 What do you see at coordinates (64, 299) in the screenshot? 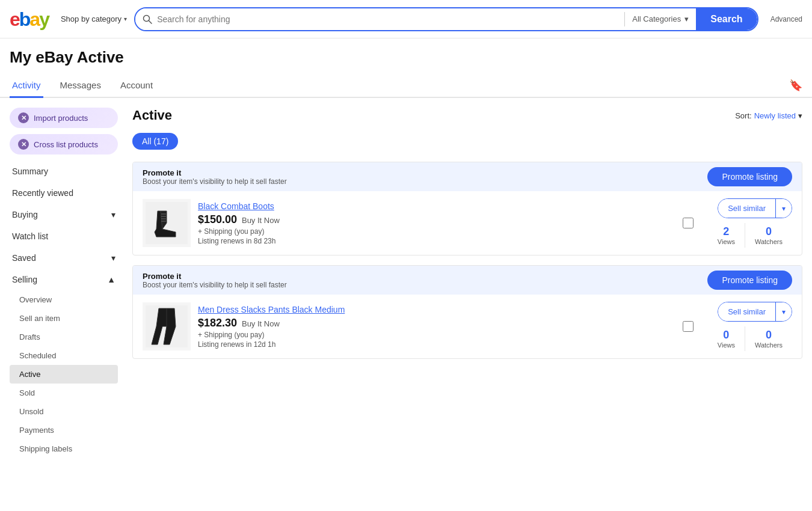
I see `sidebar-sub-overview: Overview` at bounding box center [64, 299].